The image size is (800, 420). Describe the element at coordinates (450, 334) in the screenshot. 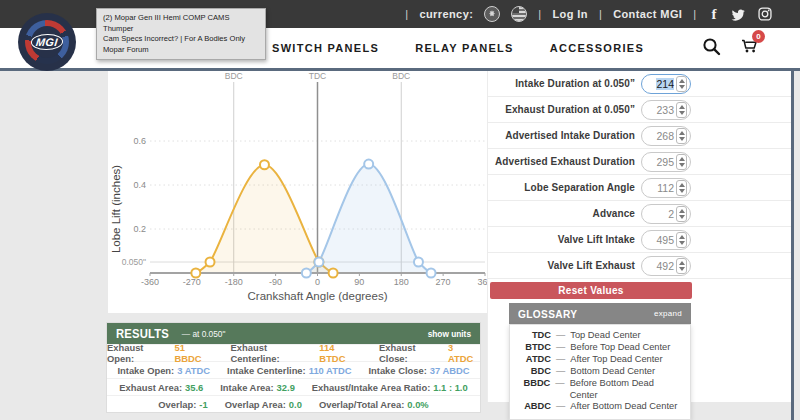

I see `show-units-link: show units` at that location.